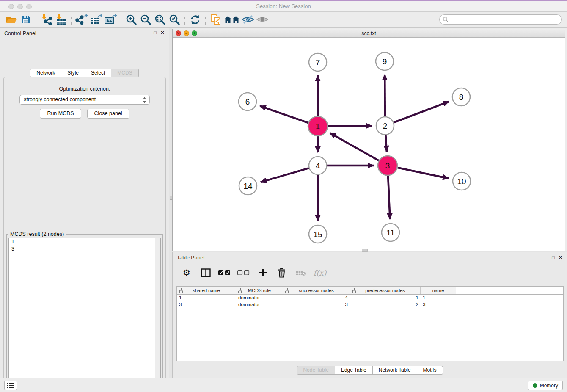 The height and width of the screenshot is (392, 567). I want to click on control-panel-tabs: NetworkStyleSelectMCDS, so click(85, 73).